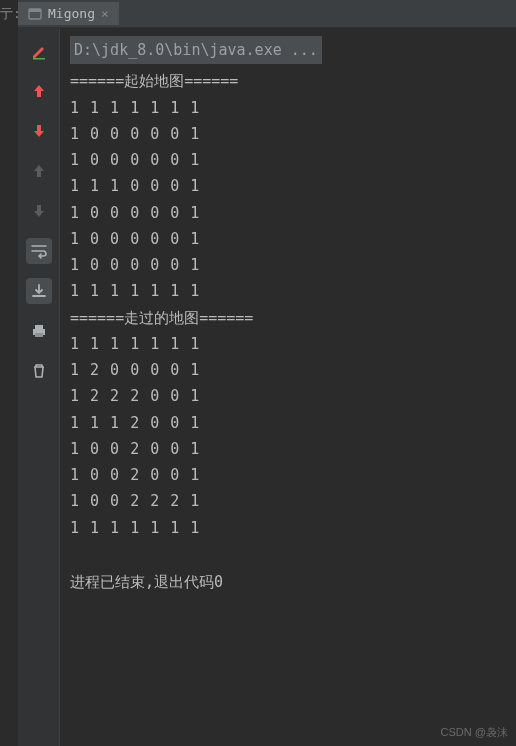 The height and width of the screenshot is (746, 516). I want to click on pencil-icon, so click(39, 51).